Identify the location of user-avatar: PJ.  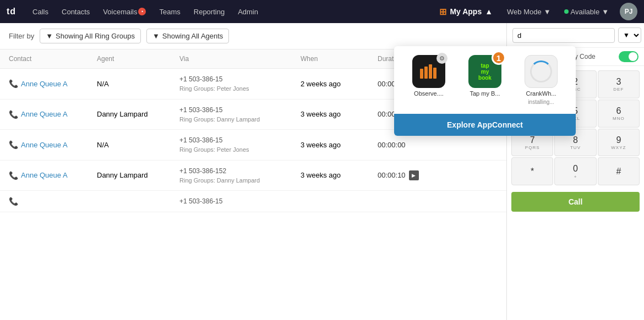
(629, 12).